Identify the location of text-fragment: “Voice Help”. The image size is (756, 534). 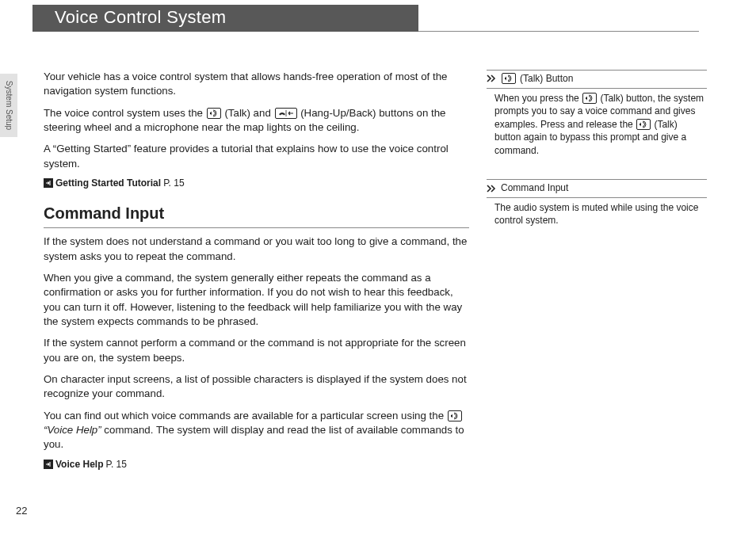
(73, 429).